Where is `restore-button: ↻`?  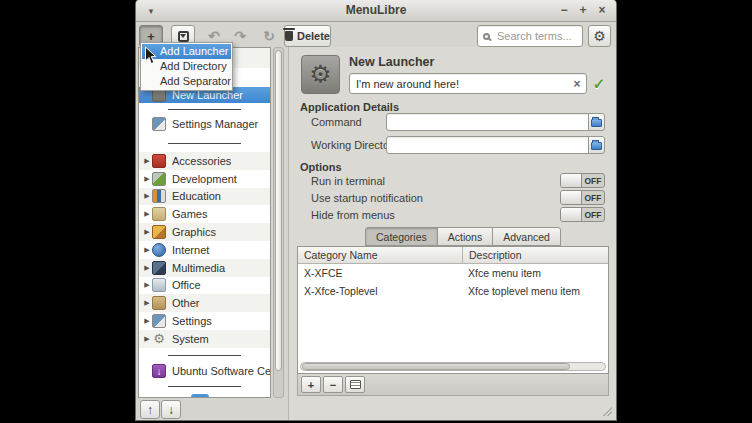
restore-button: ↻ is located at coordinates (269, 36).